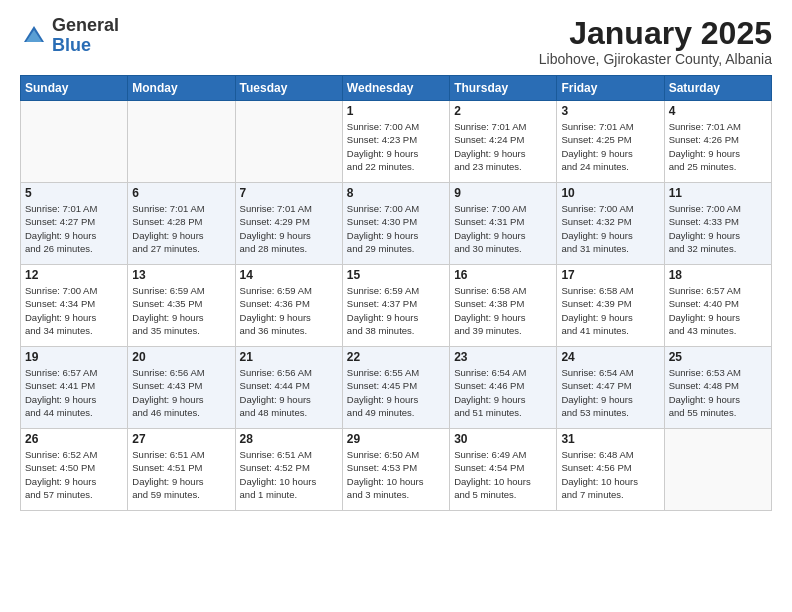 The image size is (792, 612). What do you see at coordinates (289, 310) in the screenshot?
I see `day-info: Sunrise: 6:59 AM Sunset: 4:36 PM Dayligh…` at bounding box center [289, 310].